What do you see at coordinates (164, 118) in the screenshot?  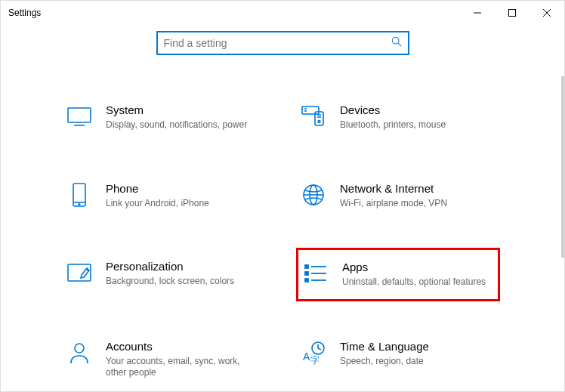 I see `category-system: System Display, sound, notifications, po…` at bounding box center [164, 118].